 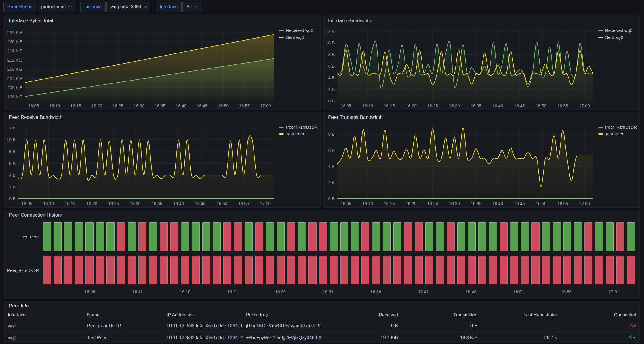 I want to click on column-header: Received, so click(x=362, y=315).